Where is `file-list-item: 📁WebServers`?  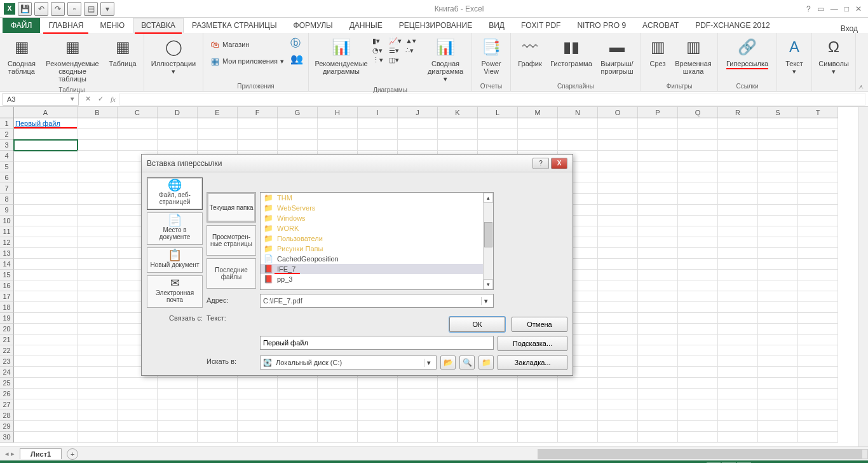
file-list-item: 📁WebServers is located at coordinates (377, 208).